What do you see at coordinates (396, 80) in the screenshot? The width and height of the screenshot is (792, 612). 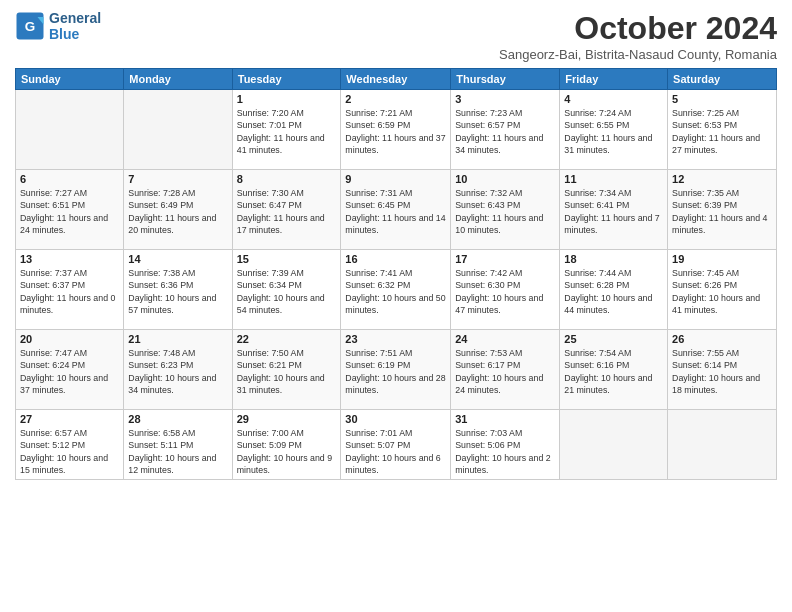 I see `weekday-header: Wednesday` at bounding box center [396, 80].